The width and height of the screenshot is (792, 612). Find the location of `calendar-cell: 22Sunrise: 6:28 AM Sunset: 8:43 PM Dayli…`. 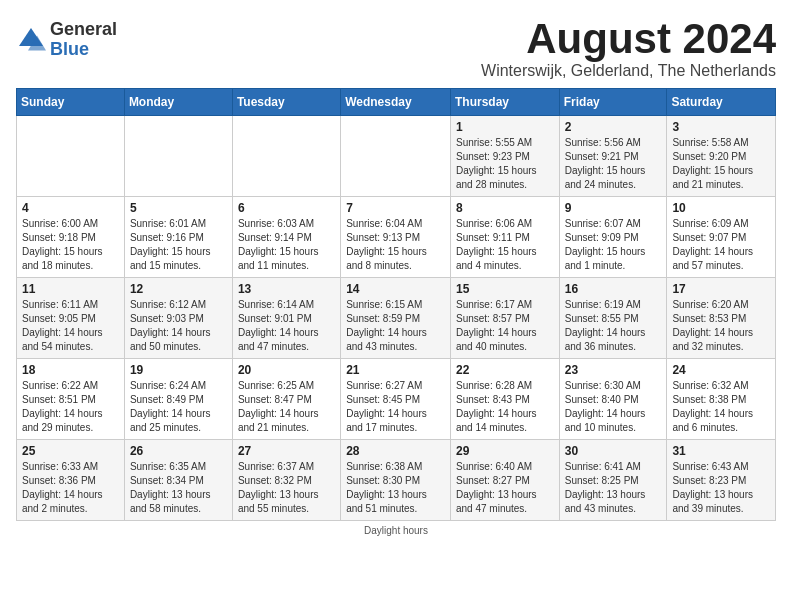

calendar-cell: 22Sunrise: 6:28 AM Sunset: 8:43 PM Dayli… is located at coordinates (504, 400).